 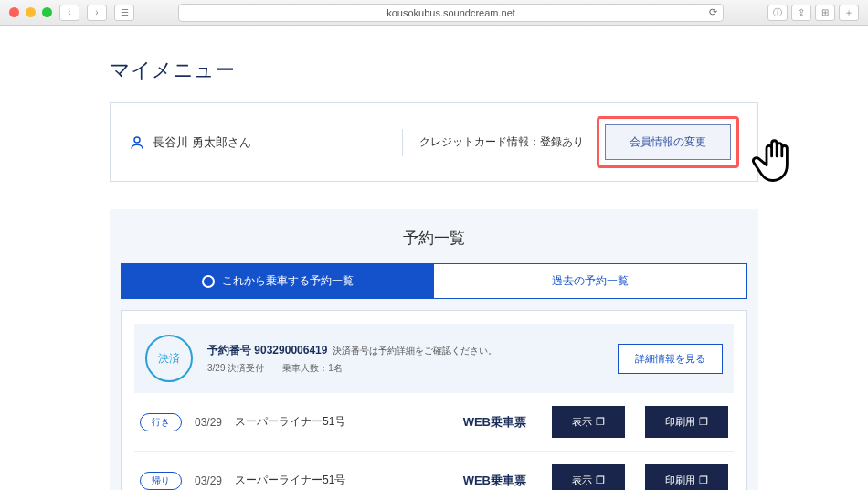 What do you see at coordinates (48, 13) in the screenshot?
I see `maximize-window-icon` at bounding box center [48, 13].